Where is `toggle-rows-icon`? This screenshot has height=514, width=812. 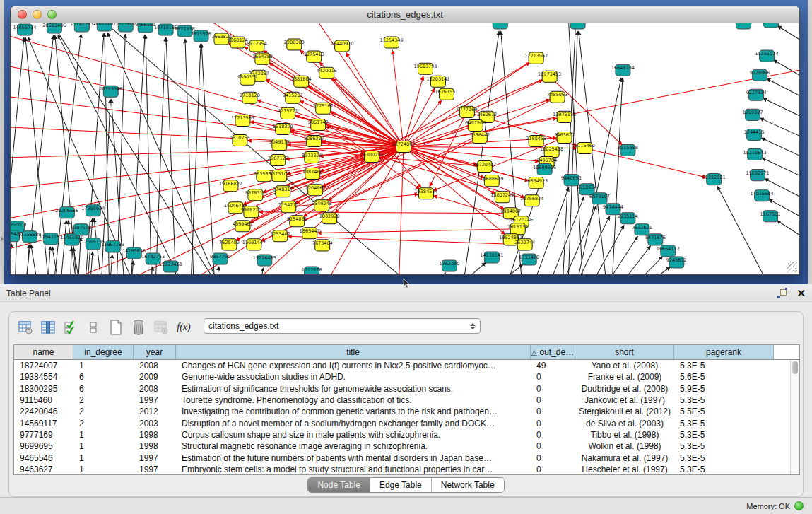 toggle-rows-icon is located at coordinates (93, 327).